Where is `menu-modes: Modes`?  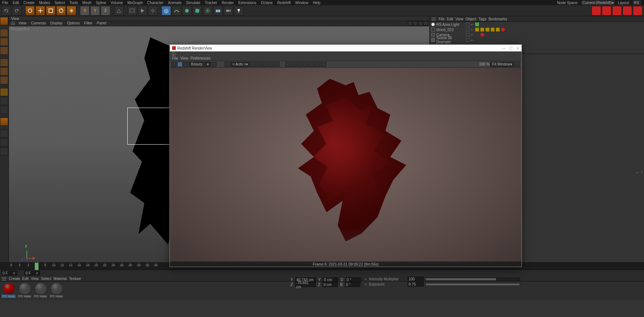
menu-modes: Modes is located at coordinates (44, 3).